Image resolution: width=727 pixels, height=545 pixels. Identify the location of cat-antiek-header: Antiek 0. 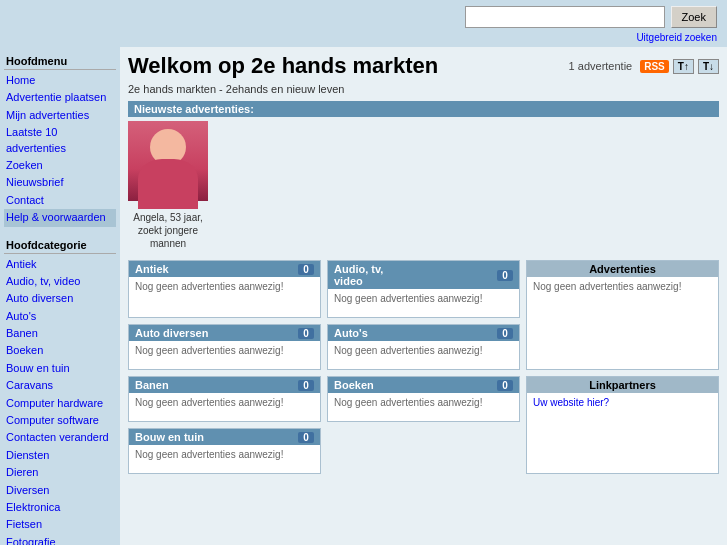
(224, 269).